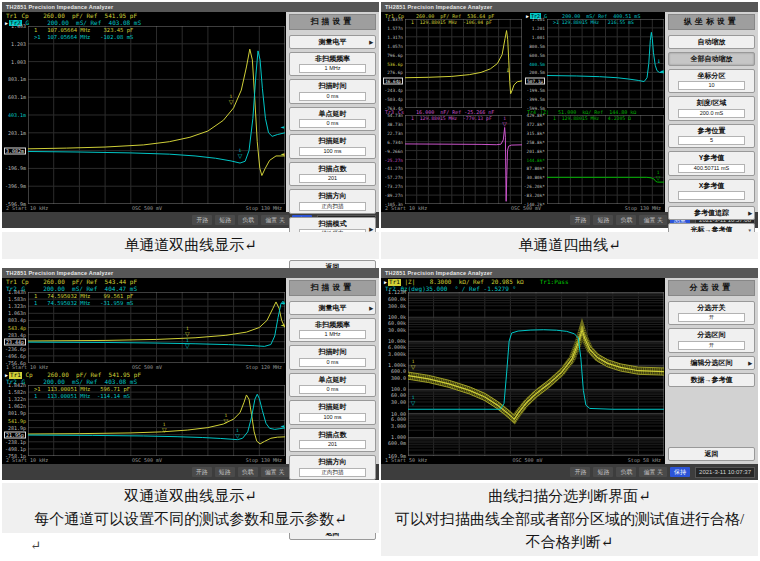 The height and width of the screenshot is (561, 760). I want to click on axis-label: -758.1p, so click(16, 456).